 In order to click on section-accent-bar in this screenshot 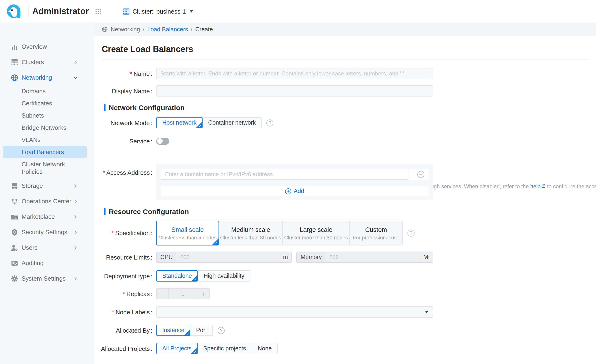, I will do `click(105, 107)`.